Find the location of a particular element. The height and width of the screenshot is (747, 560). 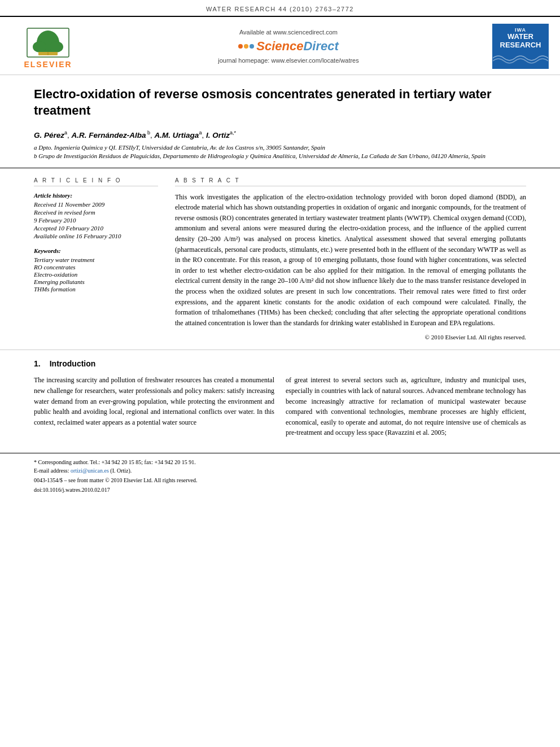

article-title-section: Electro-oxidation of reverse osmosis con… is located at coordinates (280, 122).